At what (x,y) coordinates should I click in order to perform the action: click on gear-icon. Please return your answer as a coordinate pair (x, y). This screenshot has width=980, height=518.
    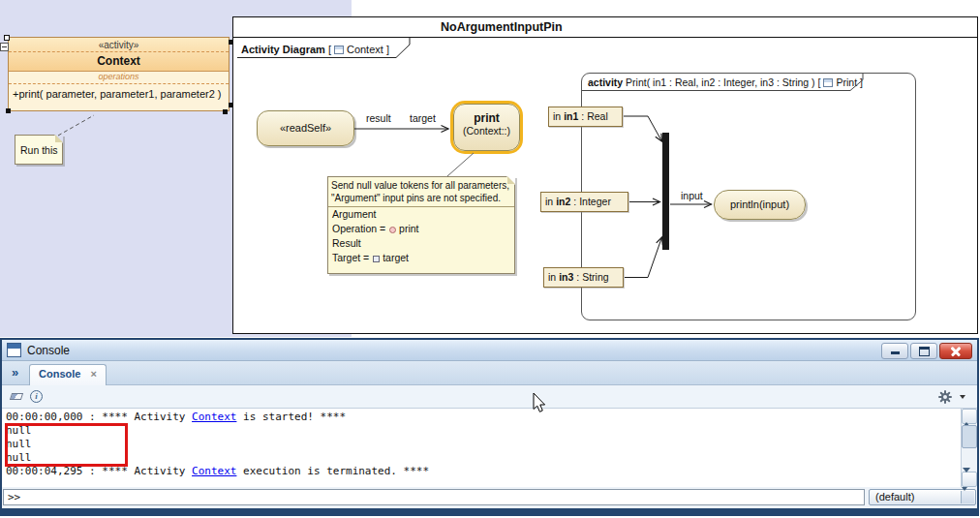
    Looking at the image, I should click on (945, 397).